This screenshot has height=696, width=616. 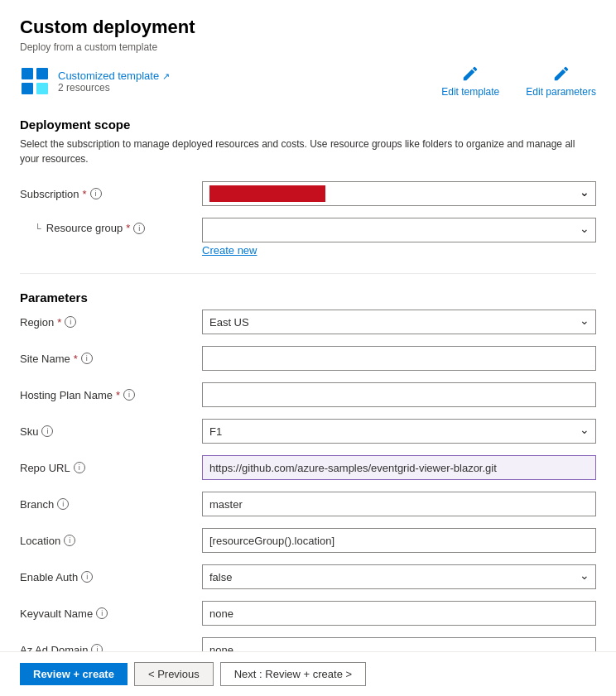 What do you see at coordinates (399, 237) in the screenshot?
I see `resource-group-control: Create new` at bounding box center [399, 237].